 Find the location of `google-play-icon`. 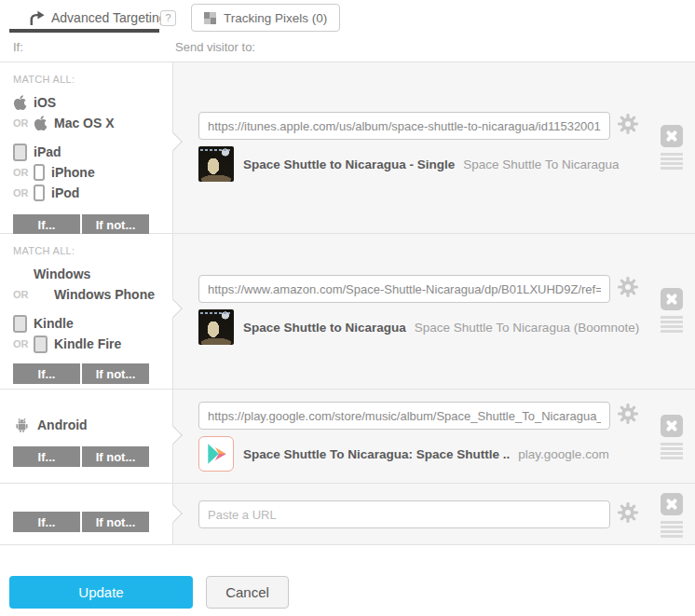

google-play-icon is located at coordinates (216, 454).